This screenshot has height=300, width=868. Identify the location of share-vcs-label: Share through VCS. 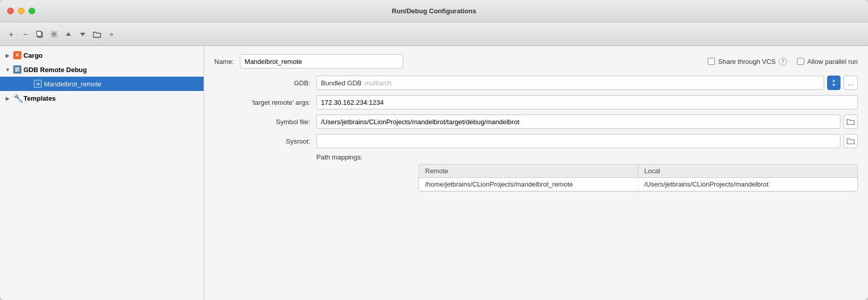
(747, 61).